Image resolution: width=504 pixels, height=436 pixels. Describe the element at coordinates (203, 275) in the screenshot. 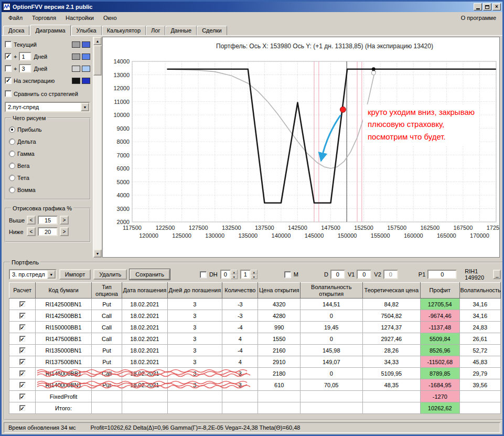

I see `dh-checkbox` at that location.